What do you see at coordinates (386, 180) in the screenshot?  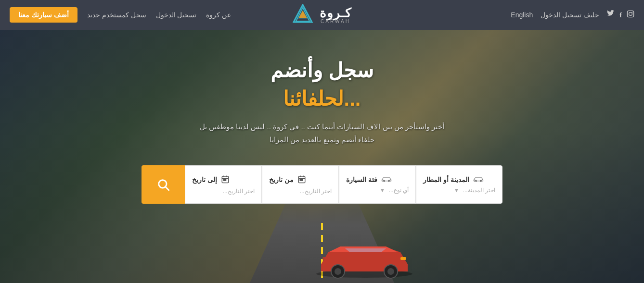 I see `car-category-icon` at bounding box center [386, 180].